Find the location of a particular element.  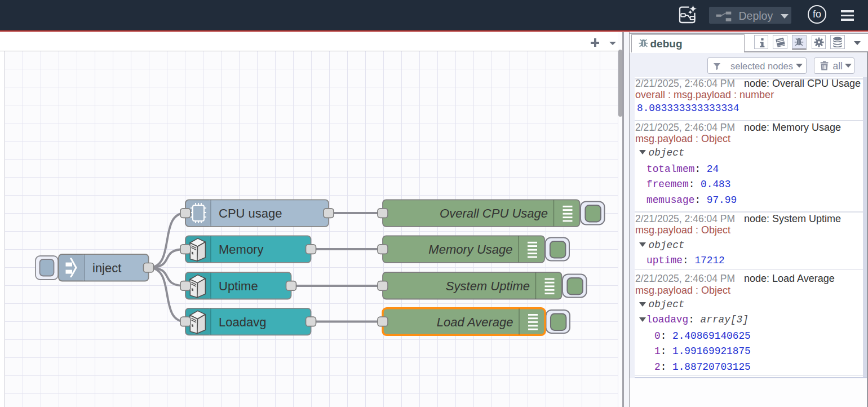

svg-text: Load Average is located at coordinates (475, 322).